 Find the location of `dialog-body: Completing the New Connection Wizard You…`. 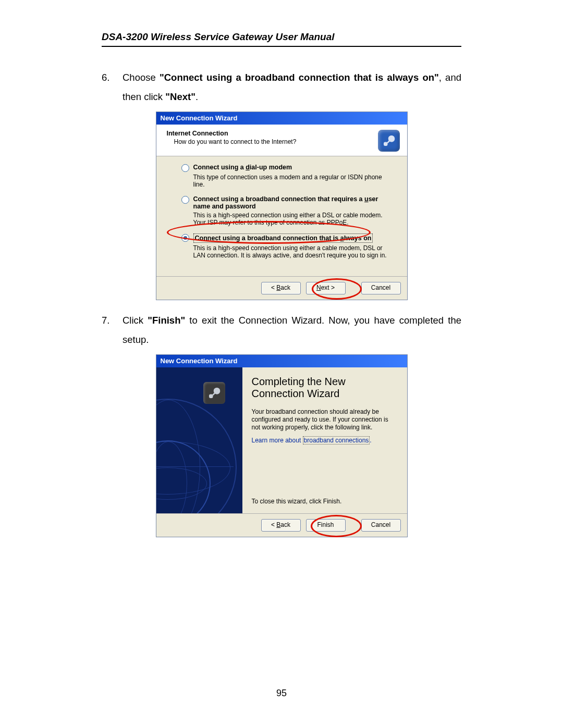

dialog-body: Completing the New Connection Wizard You… is located at coordinates (282, 440).